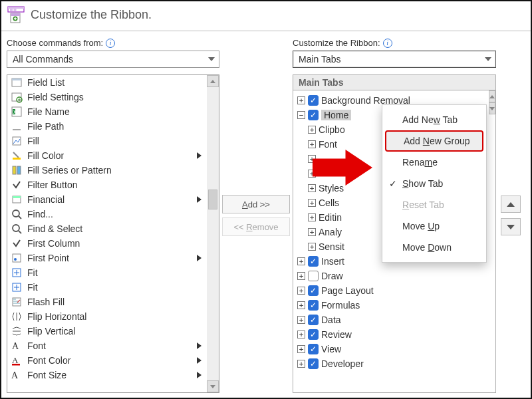 This screenshot has width=532, height=399. I want to click on command-item: Flash Fill, so click(107, 302).